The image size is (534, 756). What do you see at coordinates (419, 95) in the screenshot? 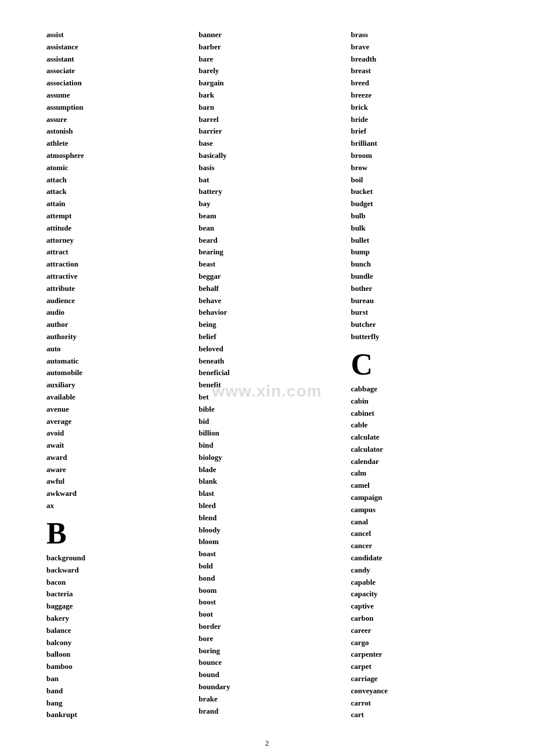
I see `list-item: breeze` at bounding box center [419, 95].